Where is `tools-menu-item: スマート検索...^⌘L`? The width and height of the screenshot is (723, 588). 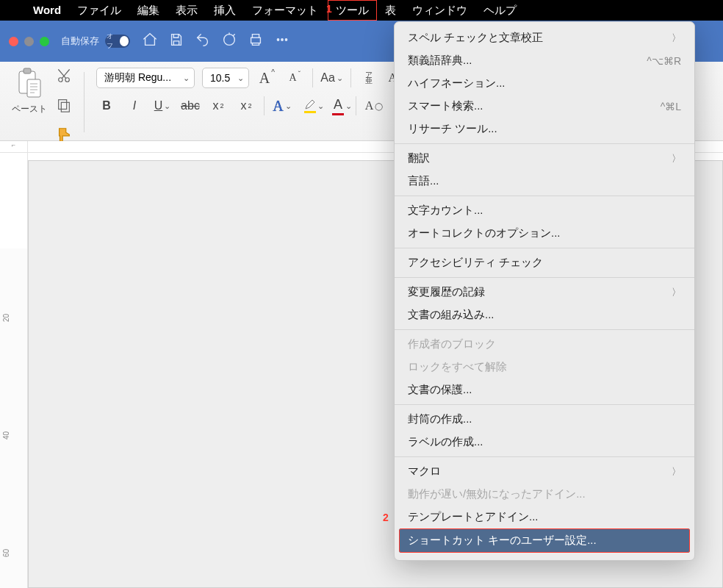 tools-menu-item: スマート検索...^⌘L is located at coordinates (544, 106).